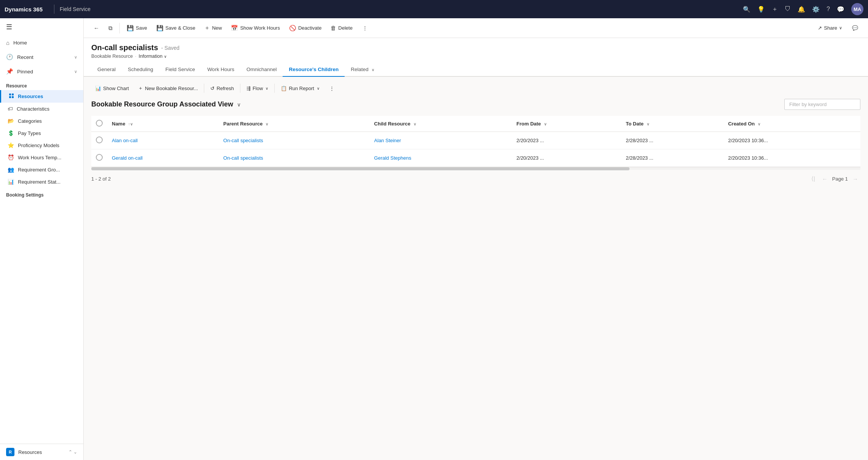 This screenshot has width=868, height=460. I want to click on filter-icon: ⛉, so click(788, 9).